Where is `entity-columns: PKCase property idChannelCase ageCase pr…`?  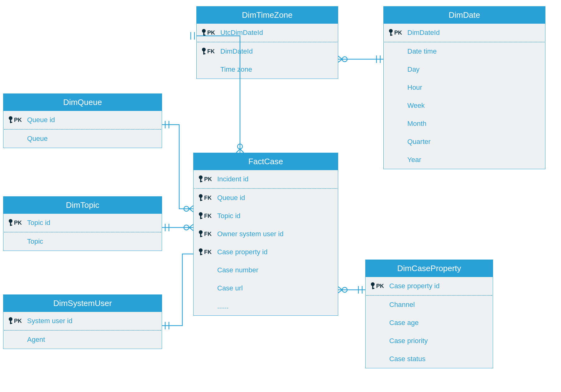 entity-columns: PKCase property idChannelCase ageCase pr… is located at coordinates (429, 323).